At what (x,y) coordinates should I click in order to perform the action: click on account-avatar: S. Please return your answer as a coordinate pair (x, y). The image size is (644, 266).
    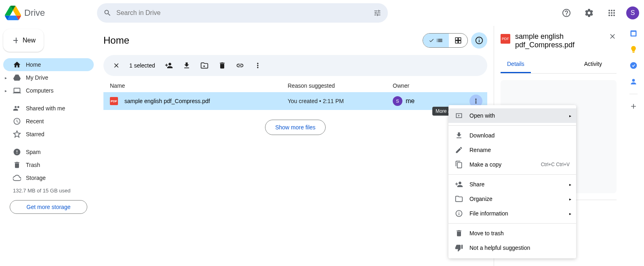
    Looking at the image, I should click on (633, 13).